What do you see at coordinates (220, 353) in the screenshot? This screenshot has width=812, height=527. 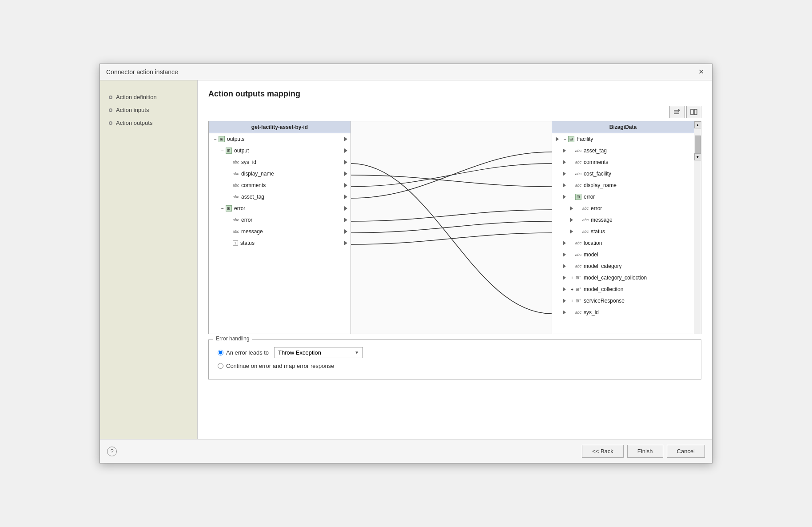 I see `radio1-input` at bounding box center [220, 353].